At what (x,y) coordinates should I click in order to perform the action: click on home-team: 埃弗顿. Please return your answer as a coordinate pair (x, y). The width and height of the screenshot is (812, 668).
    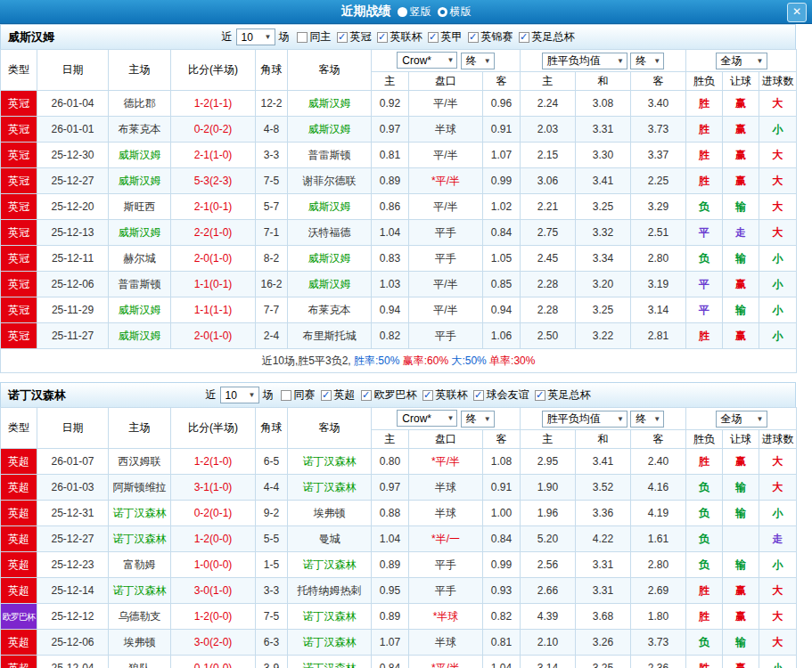
    Looking at the image, I should click on (140, 643).